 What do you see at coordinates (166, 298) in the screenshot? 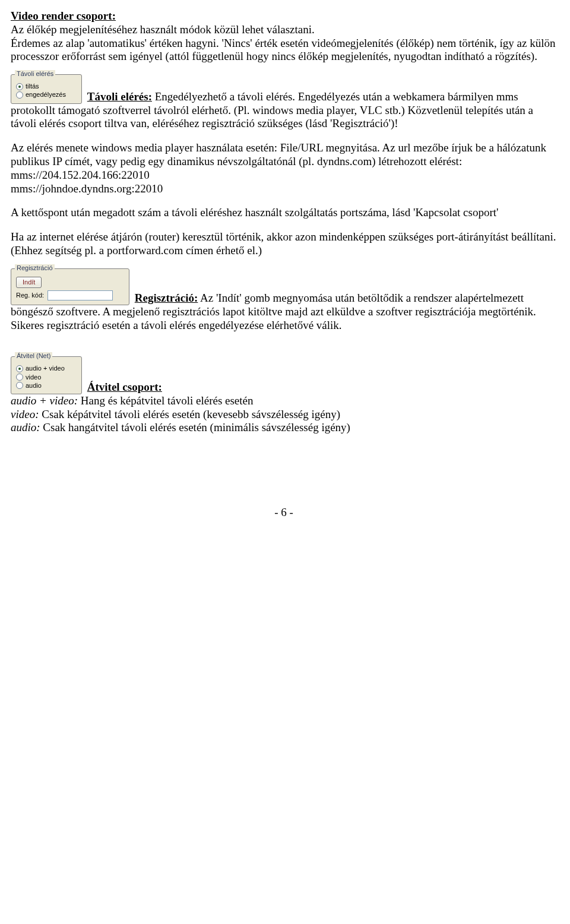
I see `section-title-regisztracio: Regisztráció:` at bounding box center [166, 298].